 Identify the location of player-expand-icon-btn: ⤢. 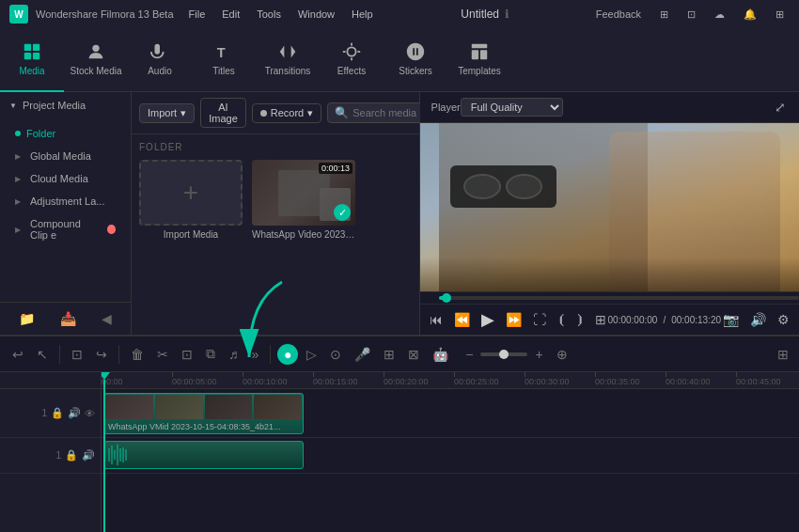
(780, 107).